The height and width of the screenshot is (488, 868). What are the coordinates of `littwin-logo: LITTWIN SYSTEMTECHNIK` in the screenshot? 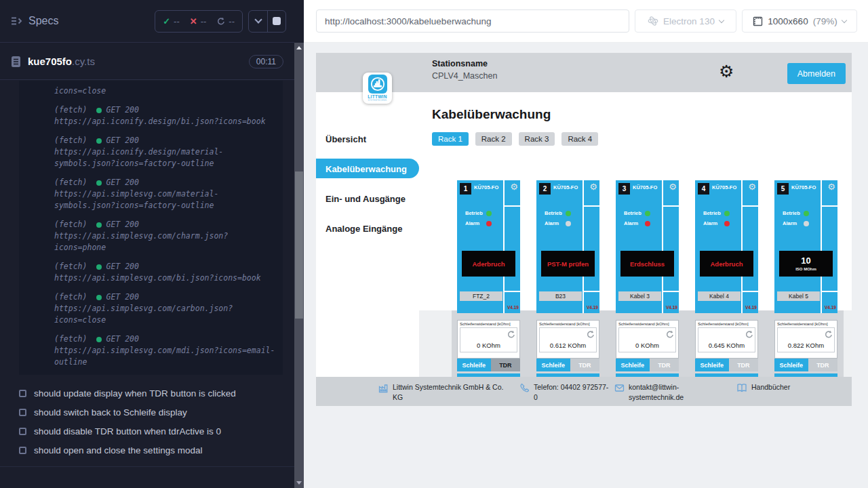 It's located at (377, 88).